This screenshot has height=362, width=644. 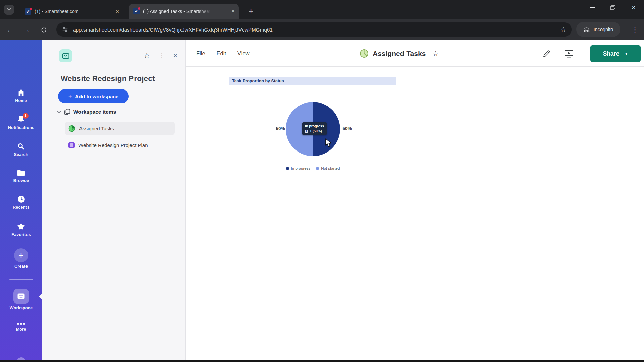 I want to click on panel-item-assigned-tasks: Assigned Tasks, so click(x=120, y=128).